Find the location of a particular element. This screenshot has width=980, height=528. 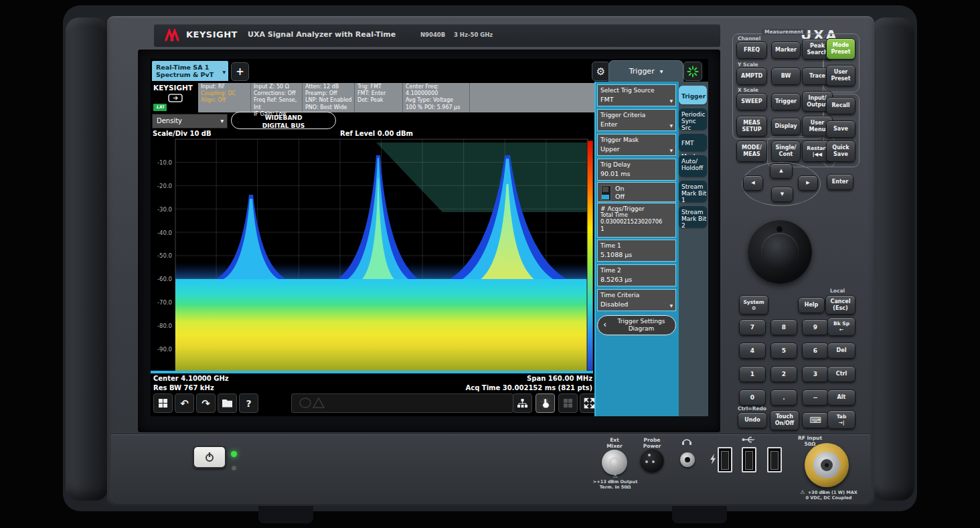

help-button: ? is located at coordinates (249, 403).